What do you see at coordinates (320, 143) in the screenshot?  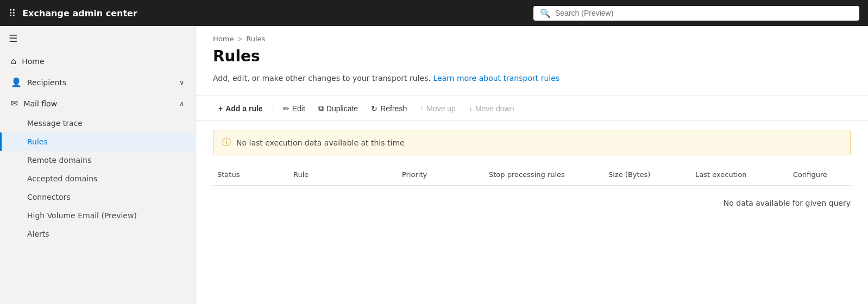 I see `info-message: No last execution data available at this…` at bounding box center [320, 143].